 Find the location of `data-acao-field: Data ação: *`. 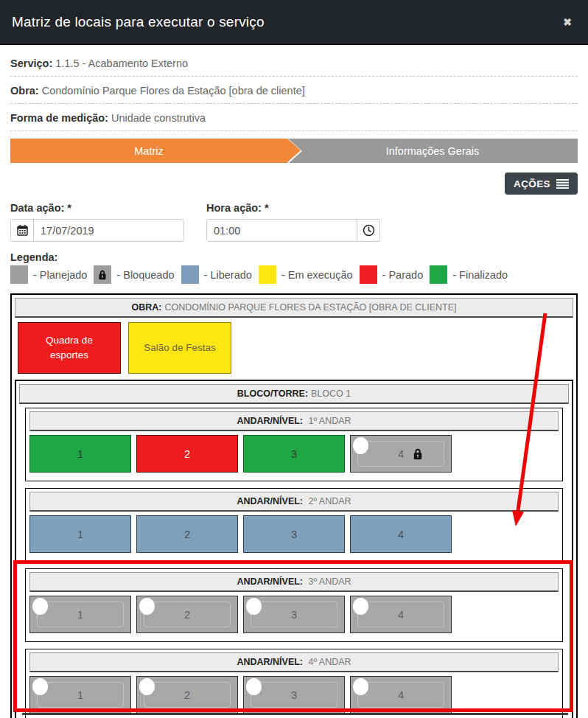

data-acao-field: Data ação: * is located at coordinates (97, 222).